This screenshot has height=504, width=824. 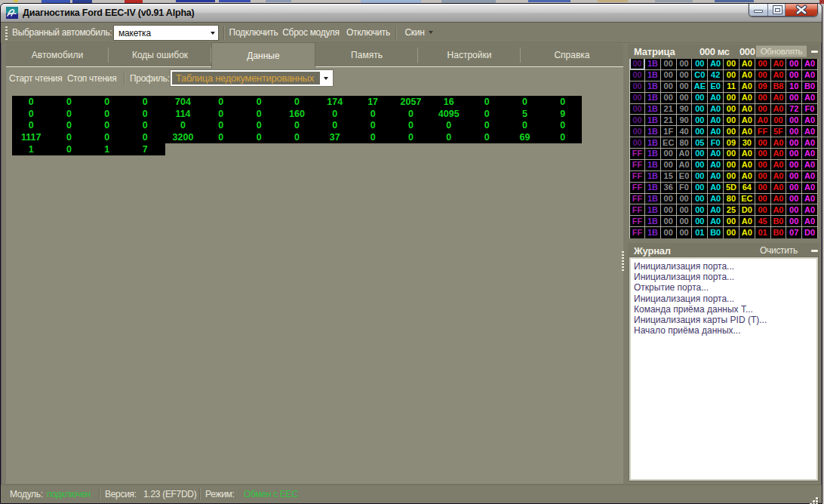 I want to click on journal-collapse-button, so click(x=815, y=250).